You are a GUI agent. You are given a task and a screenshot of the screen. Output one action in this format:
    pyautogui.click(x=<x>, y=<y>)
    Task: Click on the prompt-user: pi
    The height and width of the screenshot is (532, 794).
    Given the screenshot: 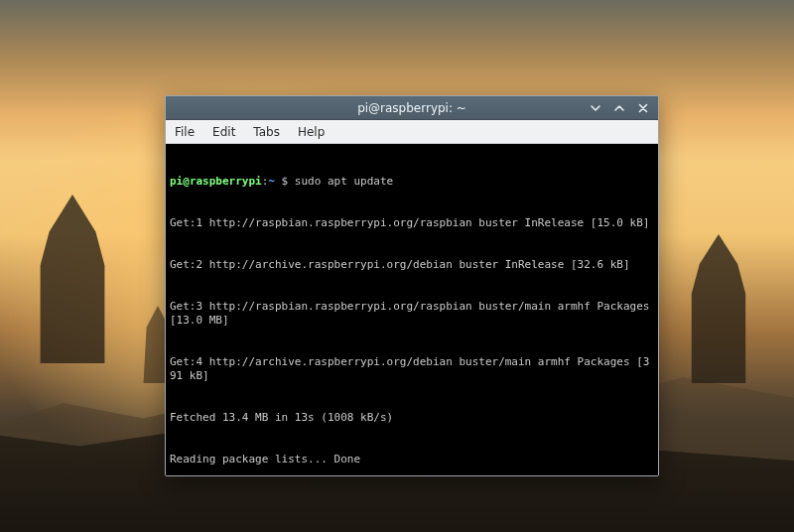 What is the action you would take?
    pyautogui.click(x=177, y=181)
    